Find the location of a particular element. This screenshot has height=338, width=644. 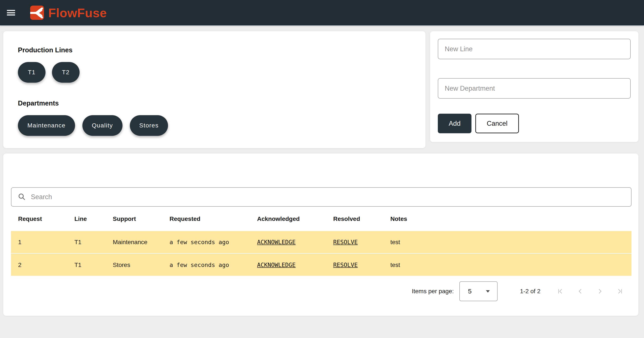

last-page-button is located at coordinates (620, 291).